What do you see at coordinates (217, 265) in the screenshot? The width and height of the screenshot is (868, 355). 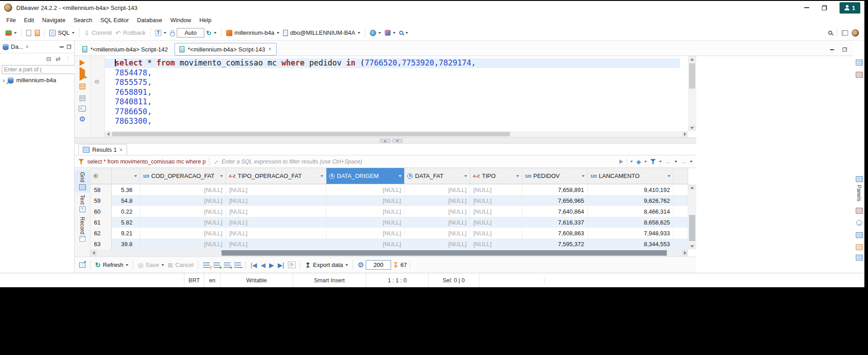 I see `add-row-button` at bounding box center [217, 265].